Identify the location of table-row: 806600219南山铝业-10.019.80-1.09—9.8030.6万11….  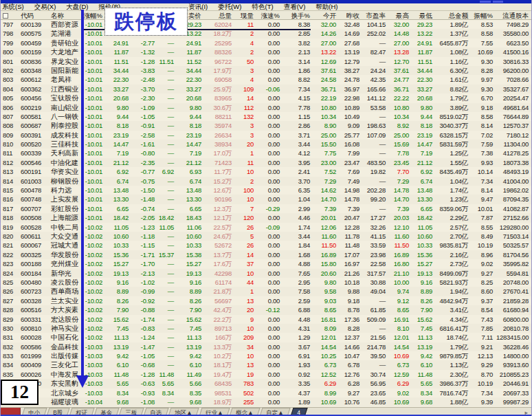
(266, 107).